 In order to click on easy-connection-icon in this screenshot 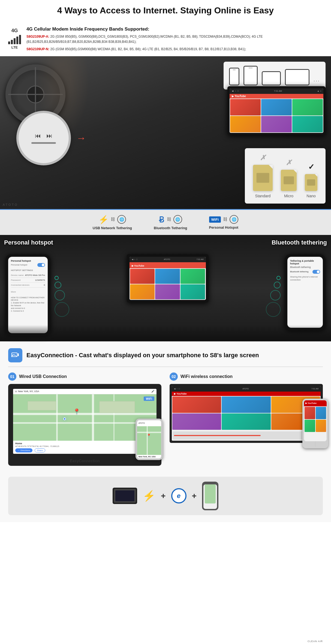, I will do `click(15, 355)`.